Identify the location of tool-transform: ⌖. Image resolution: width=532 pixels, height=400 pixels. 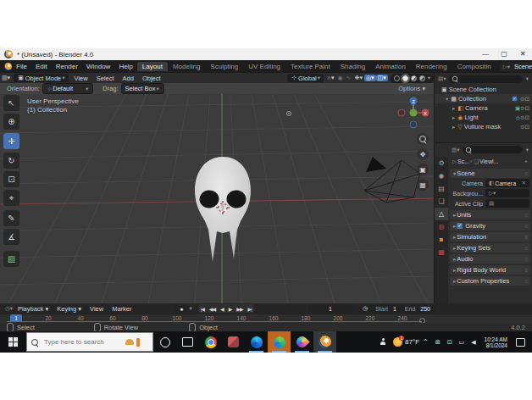
(12, 198).